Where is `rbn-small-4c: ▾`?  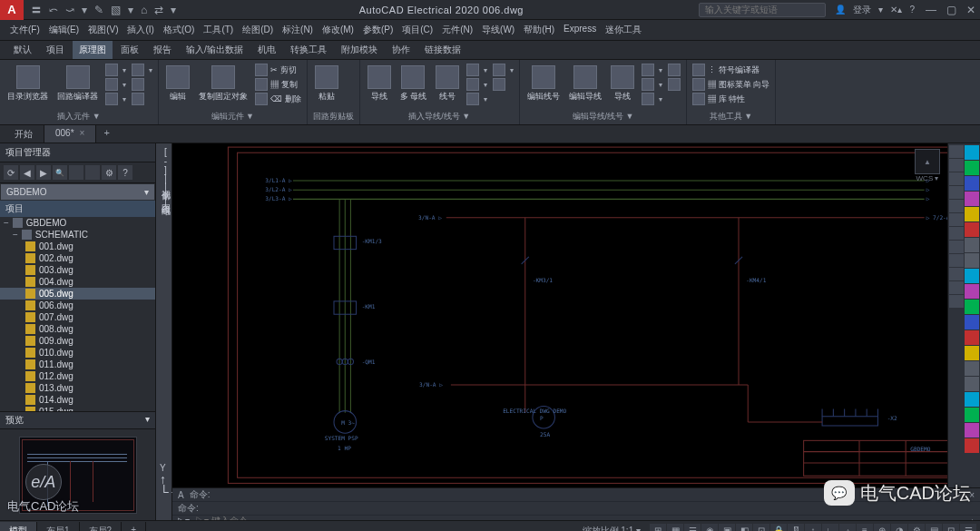 rbn-small-4c: ▾ is located at coordinates (477, 99).